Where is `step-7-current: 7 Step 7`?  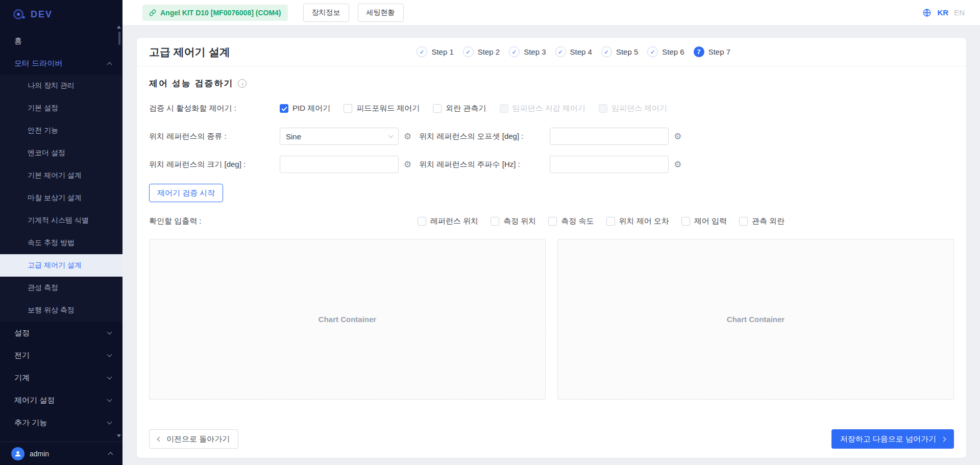
step-7-current: 7 Step 7 is located at coordinates (712, 52).